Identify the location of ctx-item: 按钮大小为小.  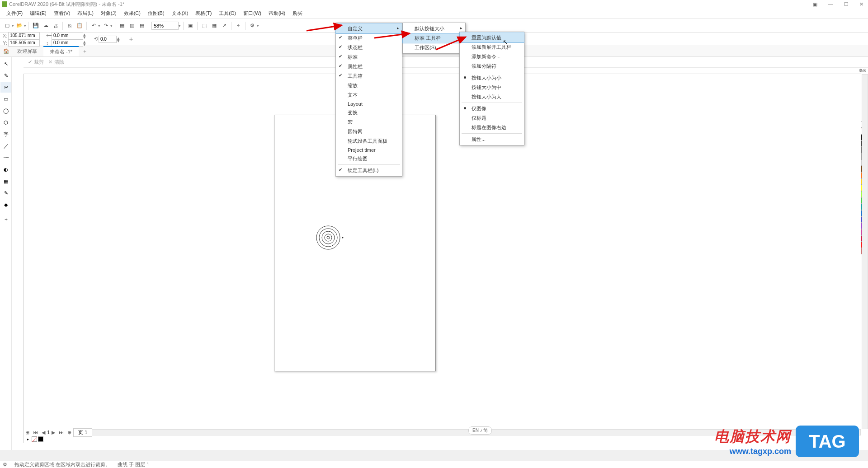
(492, 78).